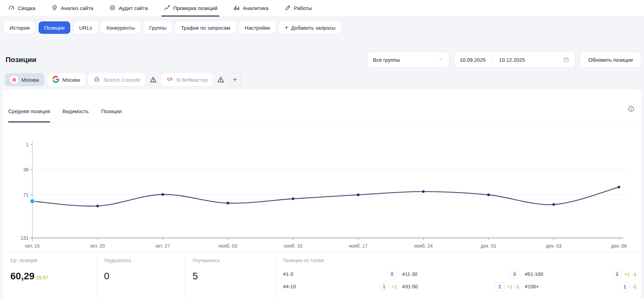  I want to click on date-to-value: 10.12.2025, so click(512, 60).